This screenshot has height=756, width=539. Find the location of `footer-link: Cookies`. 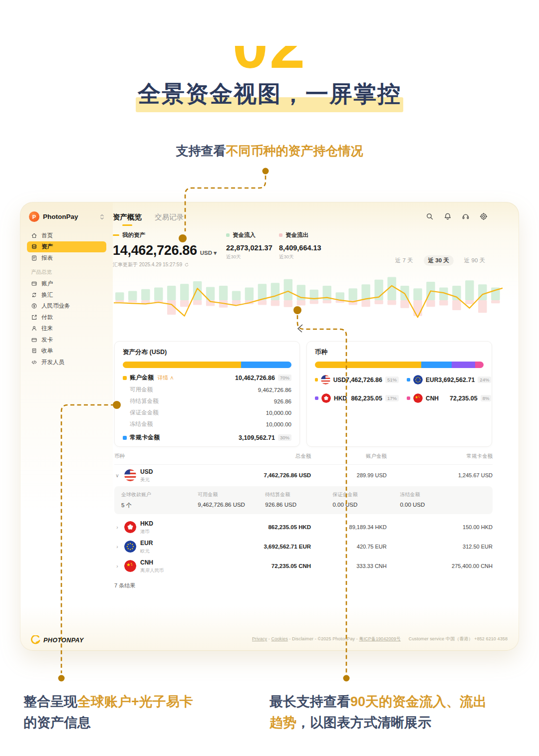

footer-link: Cookies is located at coordinates (279, 639).